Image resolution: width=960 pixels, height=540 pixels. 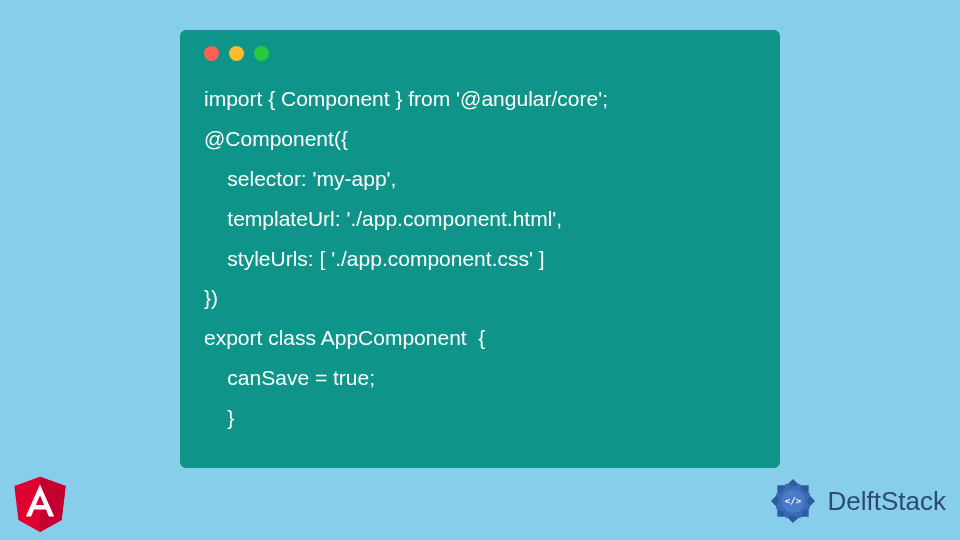 What do you see at coordinates (262, 54) in the screenshot?
I see `maximize-dot-icon` at bounding box center [262, 54].